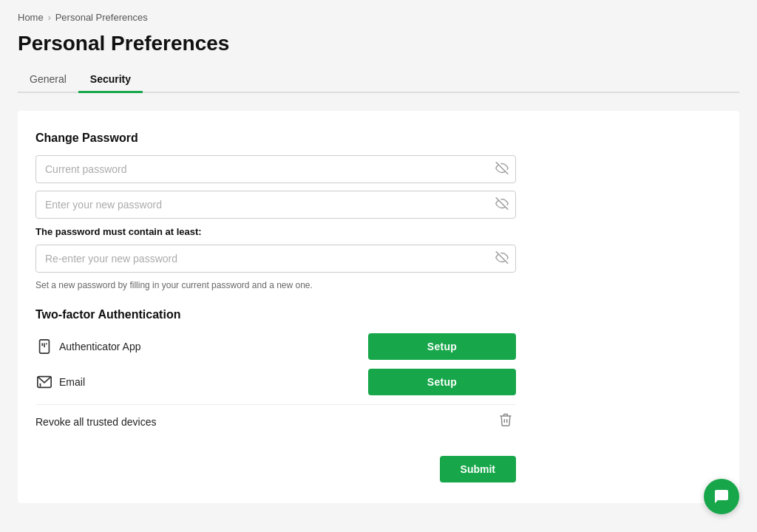 This screenshot has height=532, width=757. What do you see at coordinates (378, 285) in the screenshot?
I see `password-set-hint: Set a new password by filling in your cu…` at bounding box center [378, 285].